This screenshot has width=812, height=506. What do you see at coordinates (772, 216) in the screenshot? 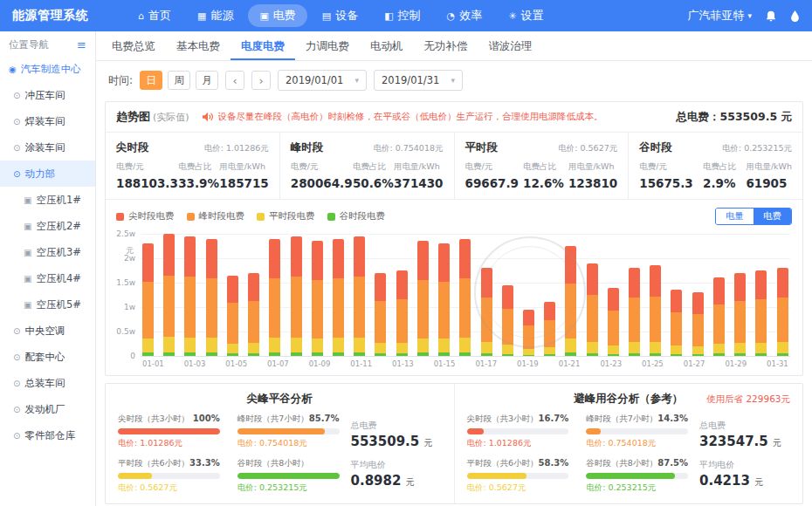
I see `toggle-fee-button: 电费` at bounding box center [772, 216].